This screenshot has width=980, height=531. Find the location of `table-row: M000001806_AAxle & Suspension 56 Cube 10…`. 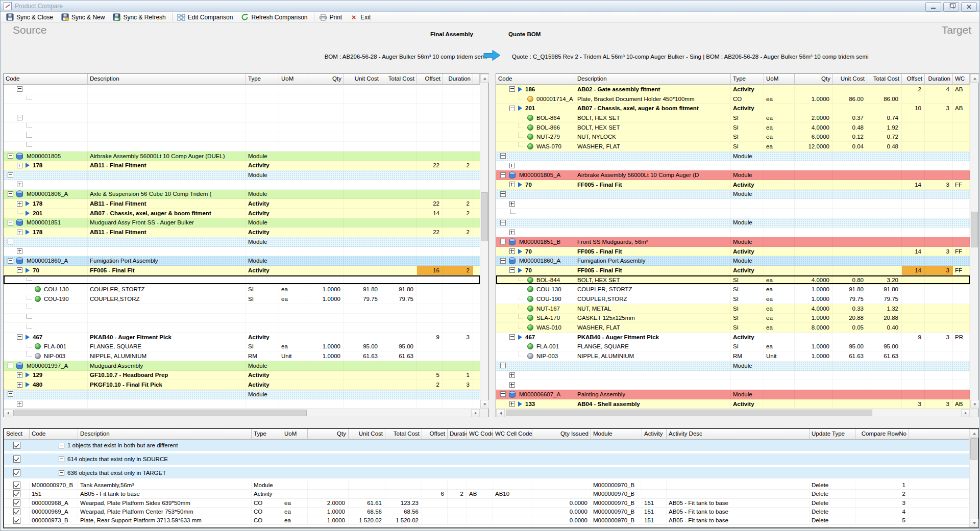

table-row: M000001806_AAxle & Suspension 56 Cube 10… is located at coordinates (242, 195).